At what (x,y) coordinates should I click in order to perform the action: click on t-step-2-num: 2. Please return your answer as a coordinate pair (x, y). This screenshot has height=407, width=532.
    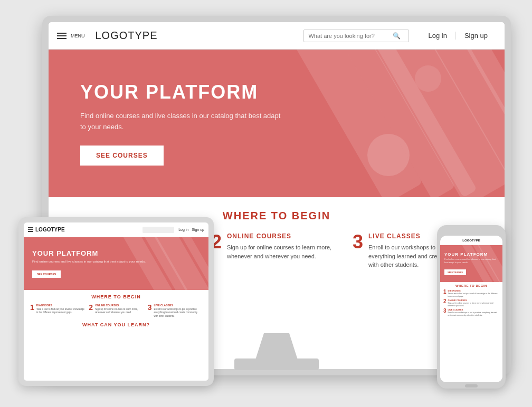
    Looking at the image, I should click on (91, 311).